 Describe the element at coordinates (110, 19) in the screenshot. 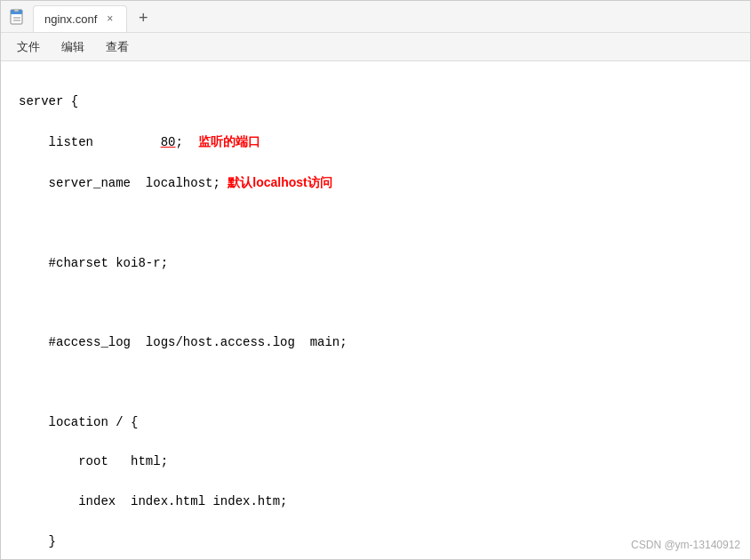

I see `tab-close-button: ×` at that location.